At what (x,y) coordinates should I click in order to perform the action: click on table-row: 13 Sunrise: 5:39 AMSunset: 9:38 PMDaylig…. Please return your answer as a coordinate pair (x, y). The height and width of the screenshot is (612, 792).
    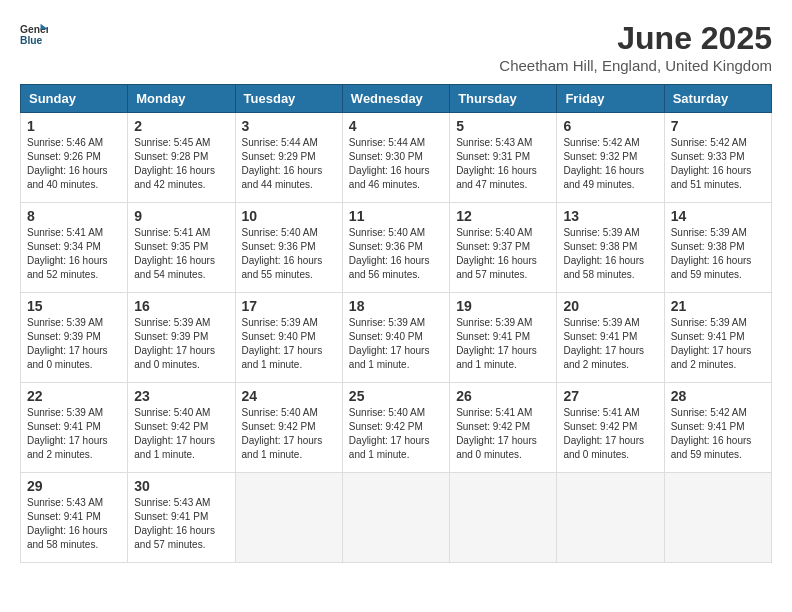
    Looking at the image, I should click on (610, 248).